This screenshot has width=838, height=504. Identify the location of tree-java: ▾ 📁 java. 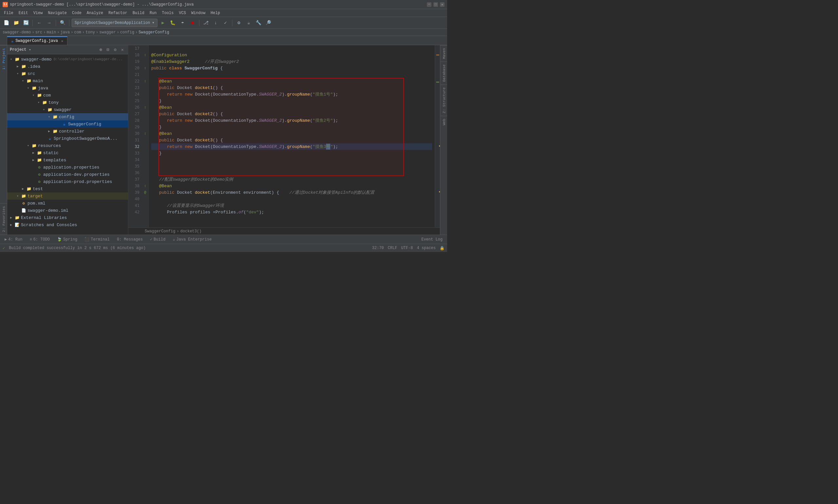
(68, 88).